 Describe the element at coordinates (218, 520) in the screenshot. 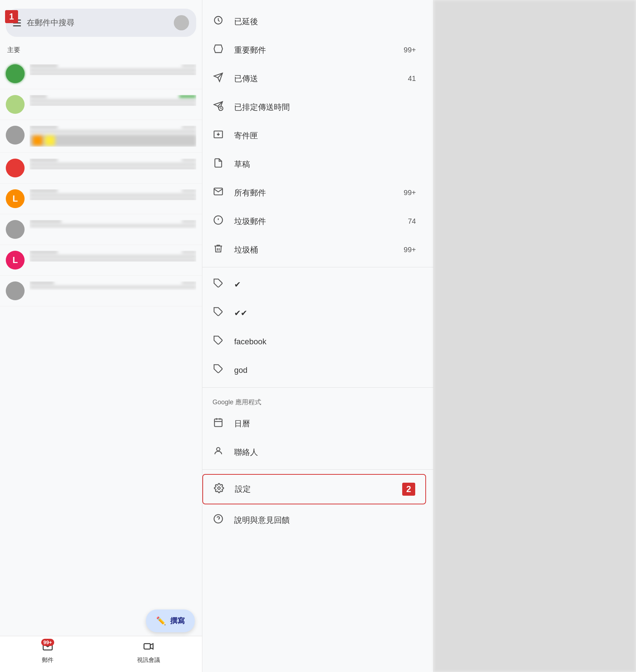

I see `help-icon` at that location.